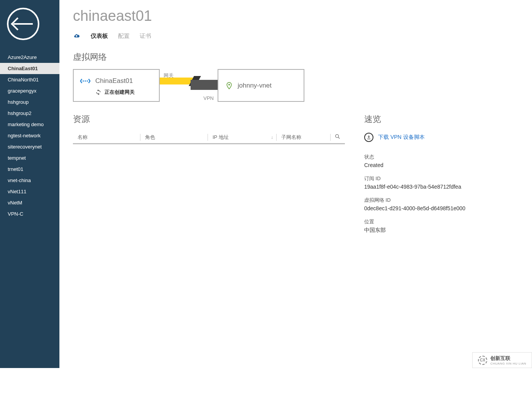  Describe the element at coordinates (30, 124) in the screenshot. I see `sidebar-item-marketing-demo: marketing demo` at that location.